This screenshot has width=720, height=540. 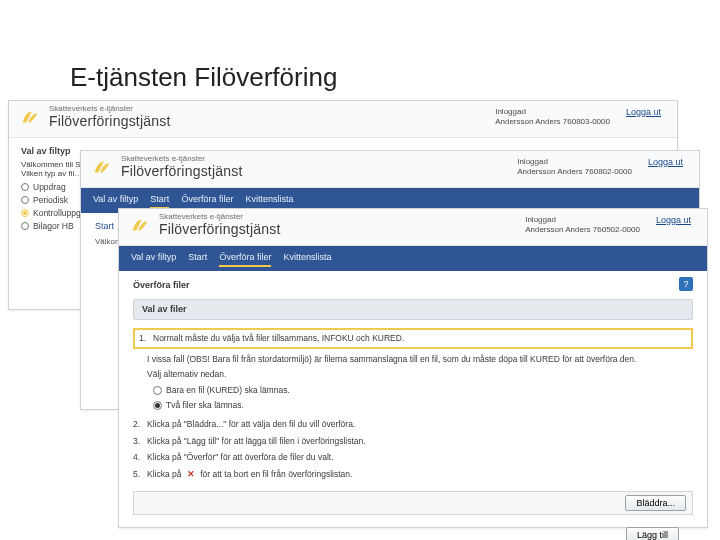 What do you see at coordinates (413, 503) in the screenshot?
I see `browse-row: Bläddra...` at bounding box center [413, 503].